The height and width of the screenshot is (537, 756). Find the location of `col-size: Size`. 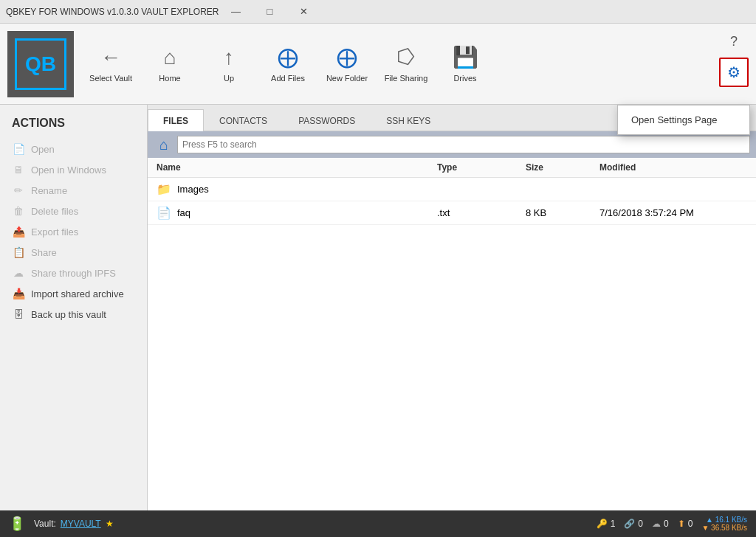

col-size: Size is located at coordinates (563, 167).